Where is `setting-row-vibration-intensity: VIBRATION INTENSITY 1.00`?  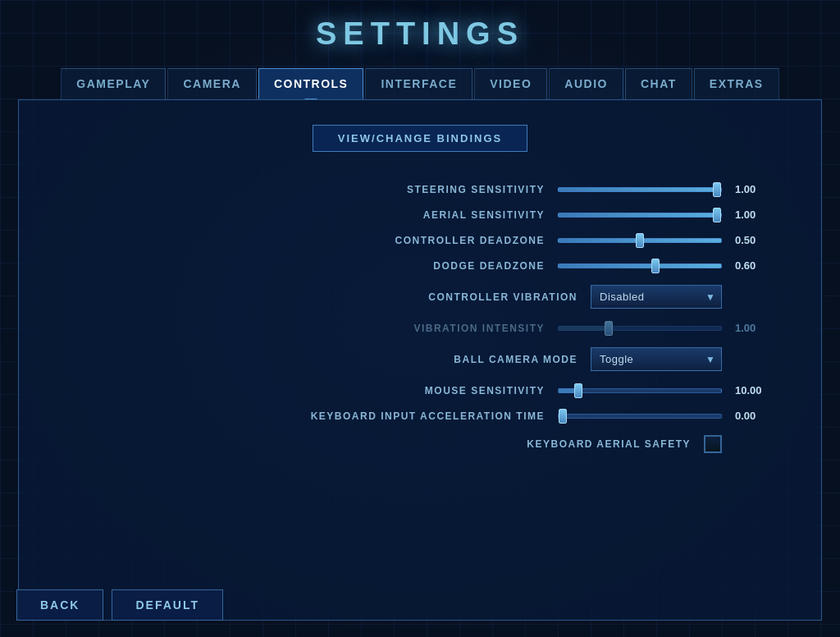 setting-row-vibration-intensity: VIBRATION INTENSITY 1.00 is located at coordinates (420, 328).